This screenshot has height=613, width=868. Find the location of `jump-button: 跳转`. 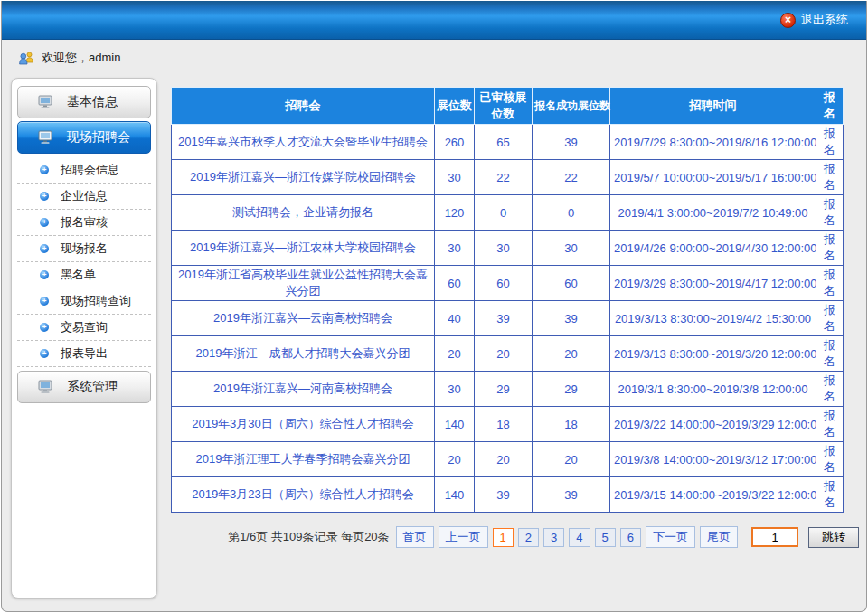

jump-button: 跳转 is located at coordinates (834, 537).